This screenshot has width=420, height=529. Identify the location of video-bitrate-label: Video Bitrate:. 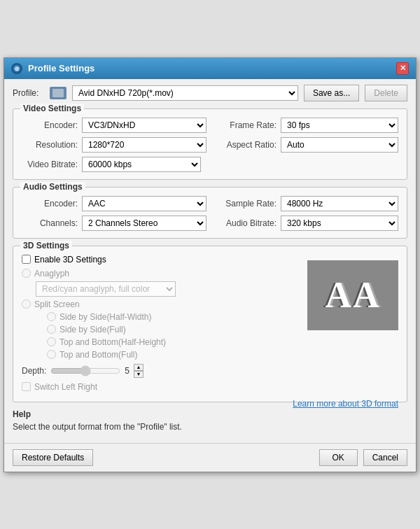
(50, 164).